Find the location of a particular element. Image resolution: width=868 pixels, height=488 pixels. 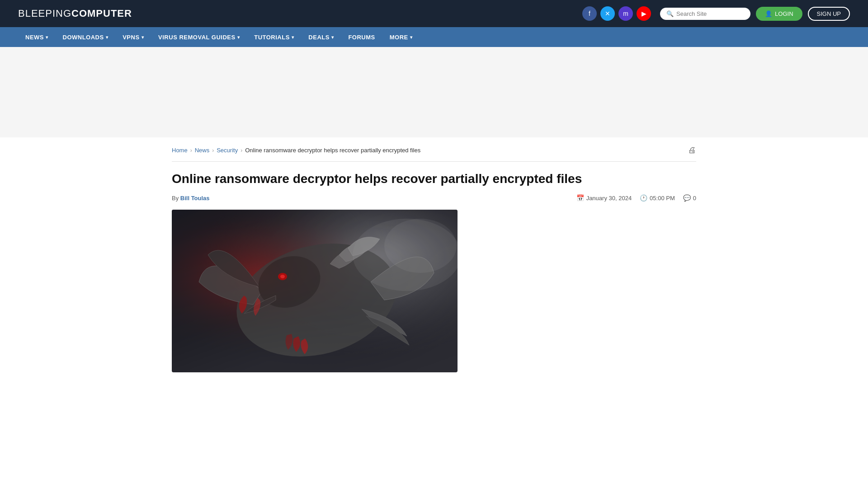

nav-item-vpns: VPNS ▾ is located at coordinates (133, 37).